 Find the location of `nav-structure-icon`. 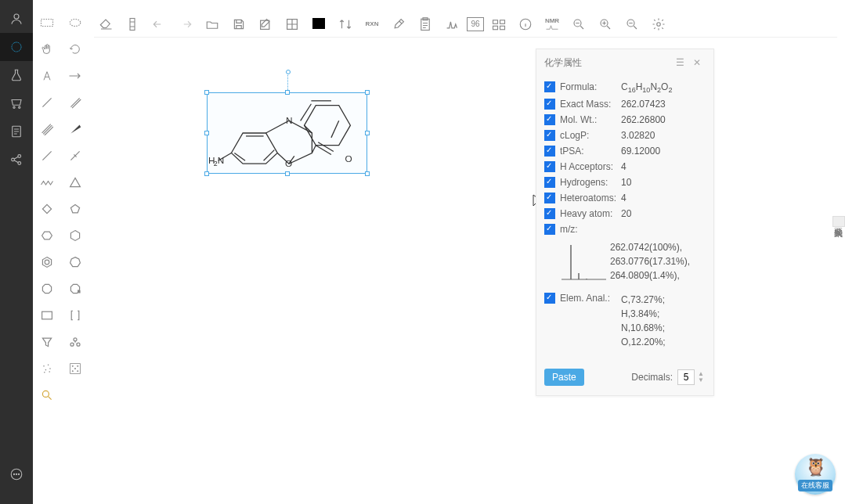

nav-structure-icon is located at coordinates (16, 47).